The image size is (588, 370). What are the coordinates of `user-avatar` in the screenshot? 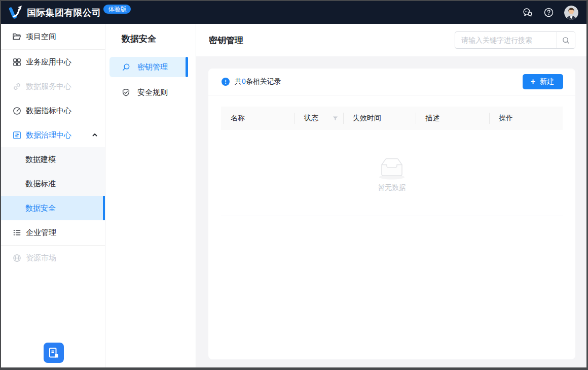 It's located at (571, 13).